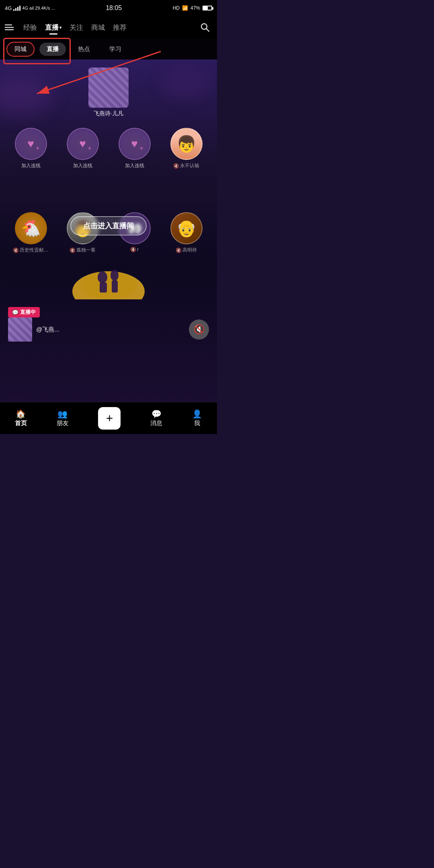 The image size is (434, 868). I want to click on chicken-icon: 🐔, so click(31, 228).